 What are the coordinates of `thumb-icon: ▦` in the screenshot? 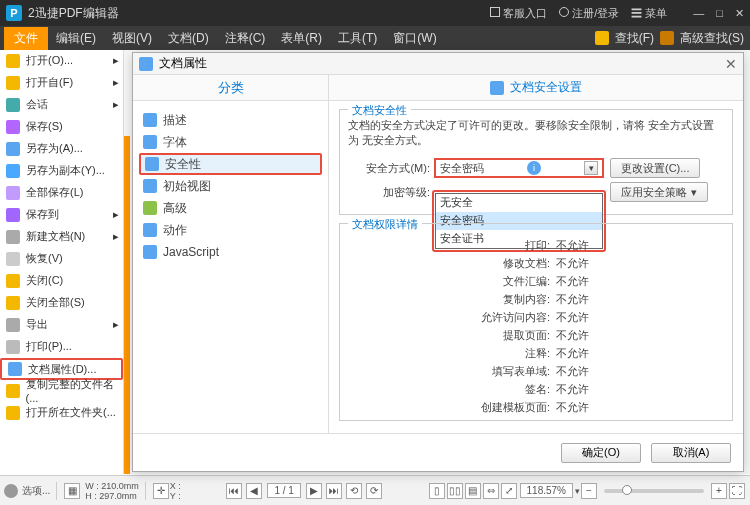 It's located at (72, 491).